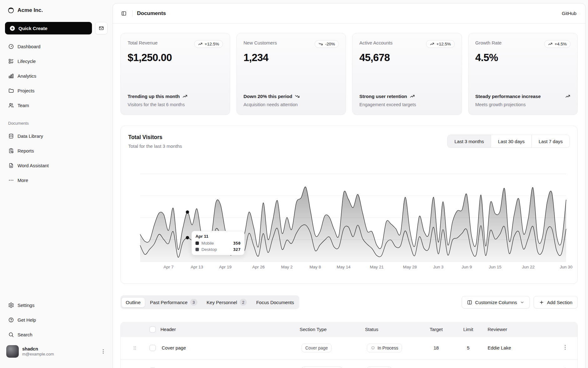 The height and width of the screenshot is (368, 588). Describe the element at coordinates (56, 151) in the screenshot. I see `sidebar-item-reports: Reports` at that location.